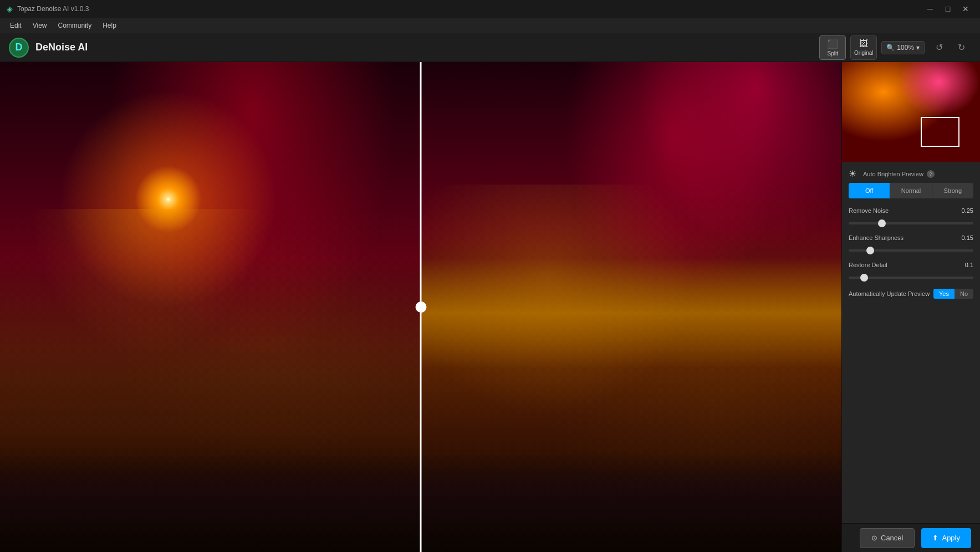  What do you see at coordinates (911, 211) in the screenshot?
I see `remove-noise-header: Remove Noise 0.25` at bounding box center [911, 211].